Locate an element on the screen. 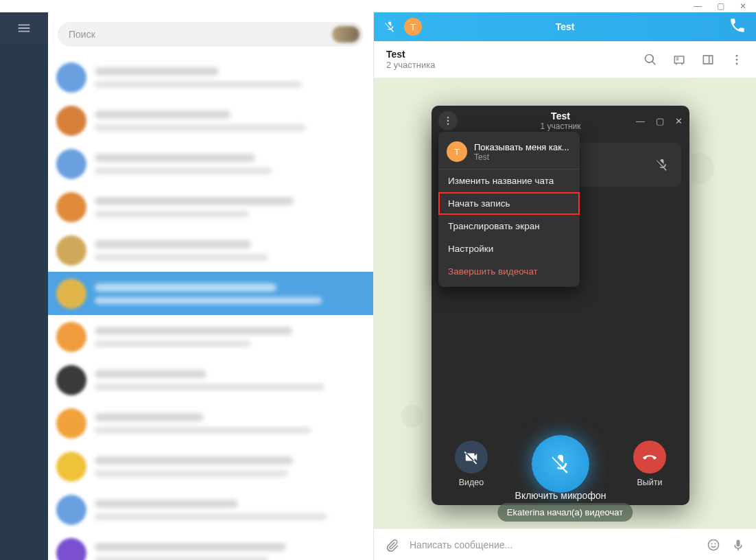 The image size is (756, 560). menu-item-share-screen: Транслировать экран is located at coordinates (509, 226).